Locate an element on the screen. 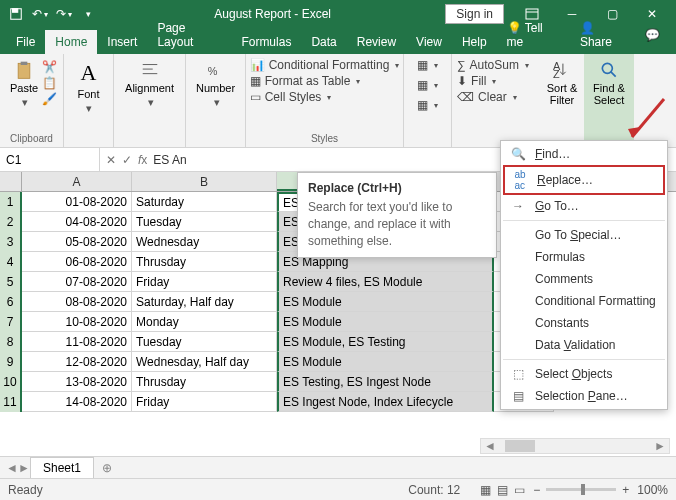 This screenshot has height=500, width=676. comments-icon: 💬 is located at coordinates (652, 35).